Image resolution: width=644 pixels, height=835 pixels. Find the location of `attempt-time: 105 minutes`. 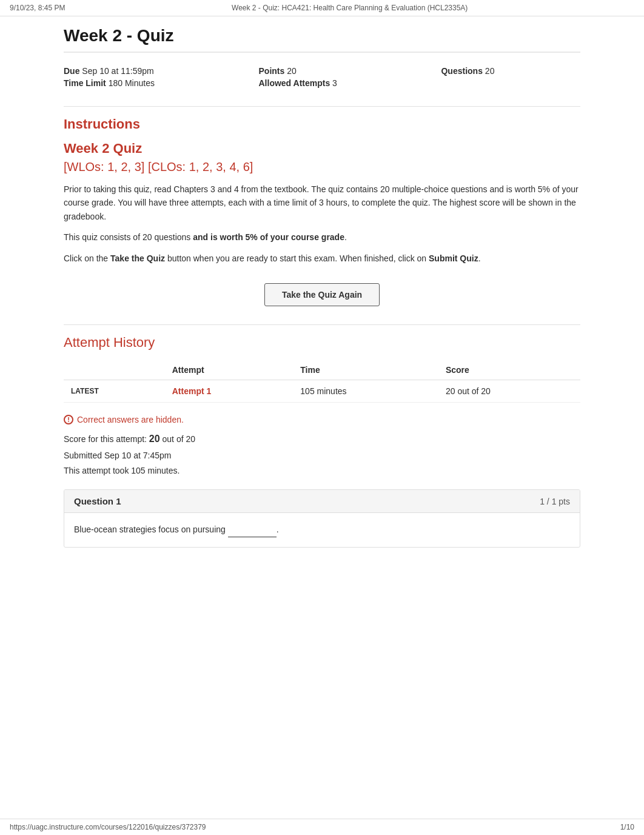

attempt-time: 105 minutes is located at coordinates (366, 391).